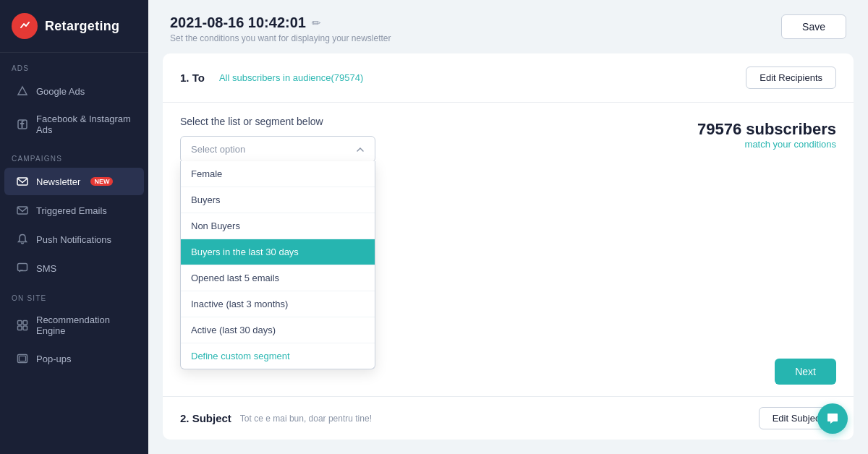 This screenshot has height=454, width=868. What do you see at coordinates (508, 418) in the screenshot?
I see `section-subject: 2. Subject Tot ce e mai bun, doar pentru…` at bounding box center [508, 418].